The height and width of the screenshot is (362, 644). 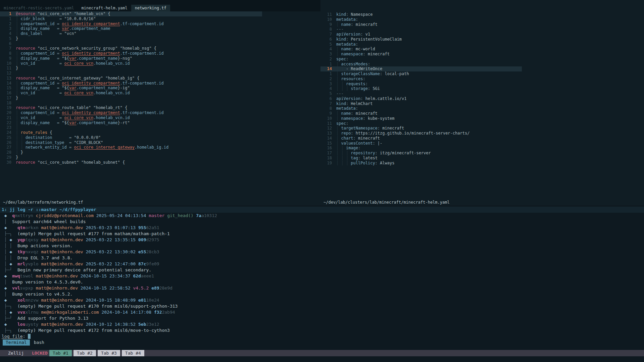 I want to click on code-line: 10│ namespace: kube-system, so click(x=482, y=119).